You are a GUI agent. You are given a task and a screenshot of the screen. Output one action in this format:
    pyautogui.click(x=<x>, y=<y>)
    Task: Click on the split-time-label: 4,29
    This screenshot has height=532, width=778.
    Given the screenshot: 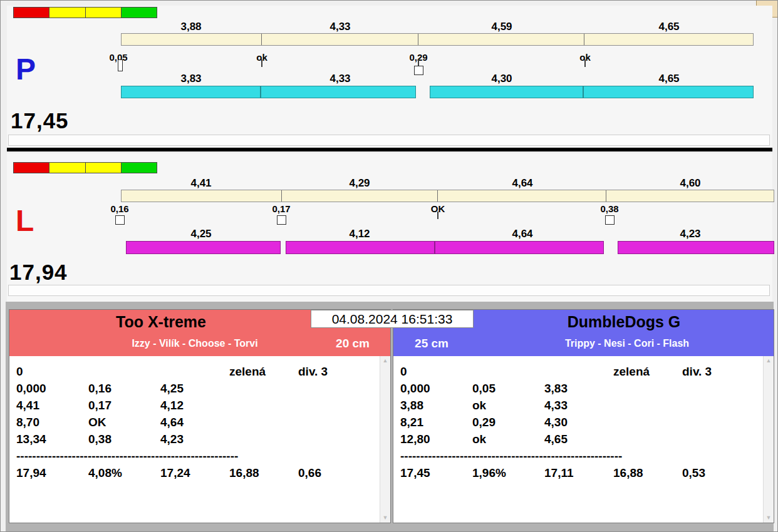 What is the action you would take?
    pyautogui.click(x=360, y=183)
    